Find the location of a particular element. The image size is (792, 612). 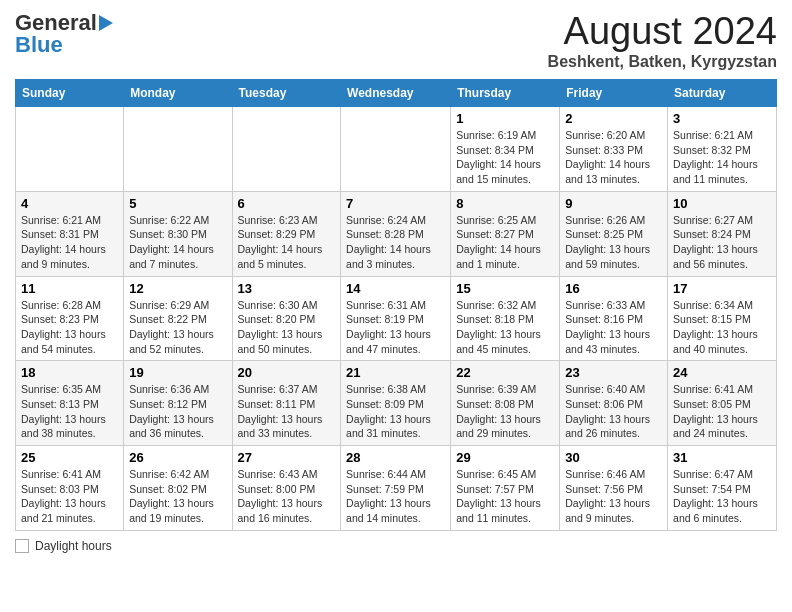

day-info: Sunrise: 6:20 AM Sunset: 8:33 PM Dayligh… is located at coordinates (614, 158).